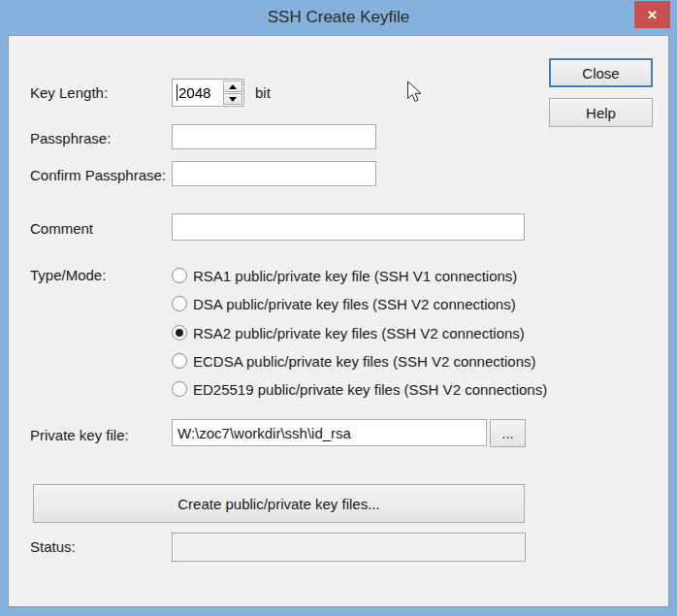  Describe the element at coordinates (348, 227) in the screenshot. I see `comment-input` at that location.